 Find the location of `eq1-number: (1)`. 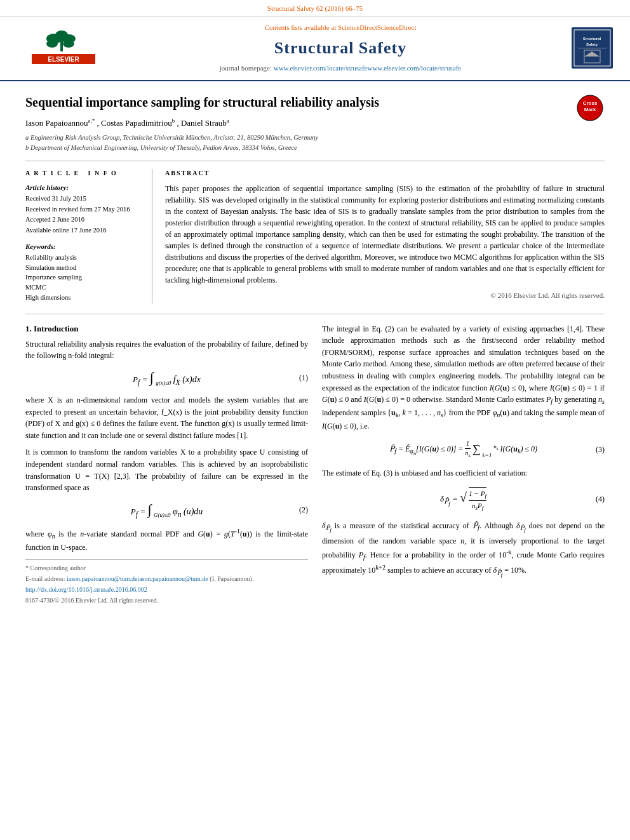

eq1-number: (1) is located at coordinates (304, 378).